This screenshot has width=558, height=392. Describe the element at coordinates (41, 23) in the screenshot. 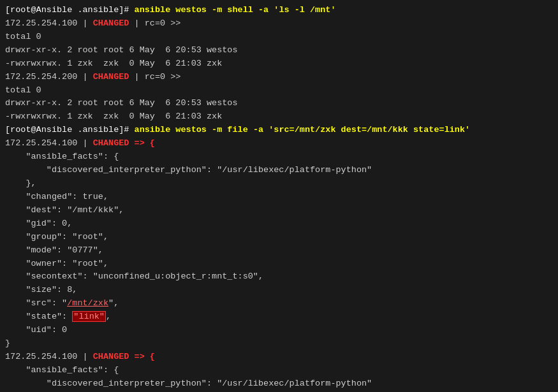

I see `ip-1: 172.25.254.100` at that location.